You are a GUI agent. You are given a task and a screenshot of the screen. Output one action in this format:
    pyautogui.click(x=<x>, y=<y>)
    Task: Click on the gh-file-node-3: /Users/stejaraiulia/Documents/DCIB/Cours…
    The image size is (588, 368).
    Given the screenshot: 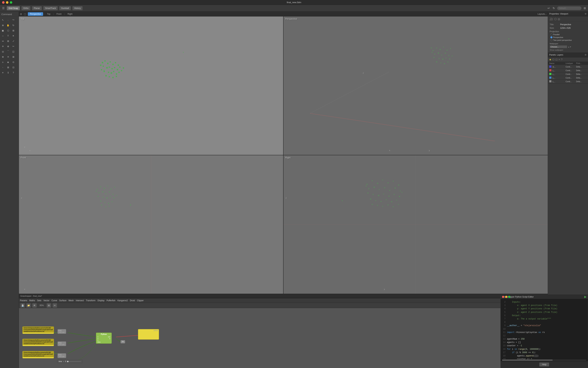 What is the action you would take?
    pyautogui.click(x=38, y=355)
    